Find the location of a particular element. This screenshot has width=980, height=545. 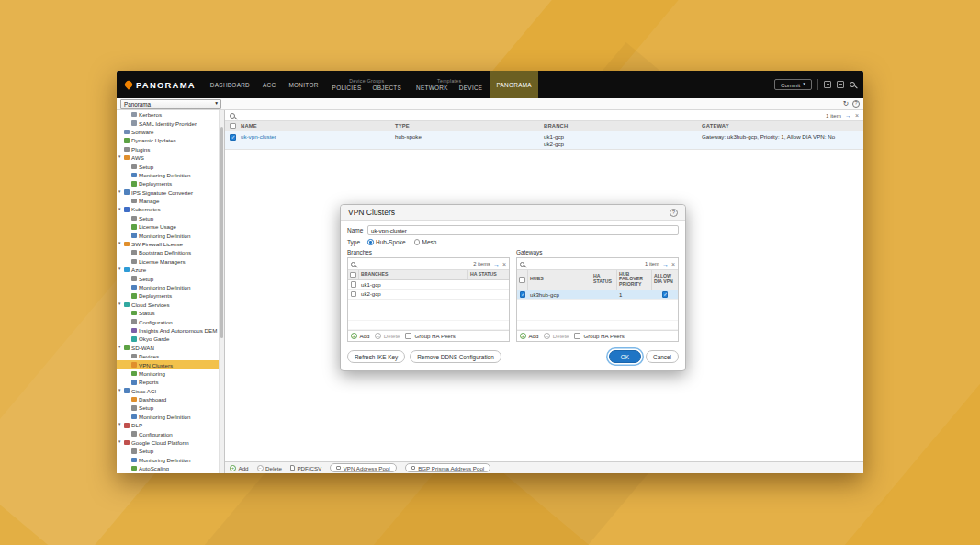

sidebar-item: SD-WAN is located at coordinates (167, 347).